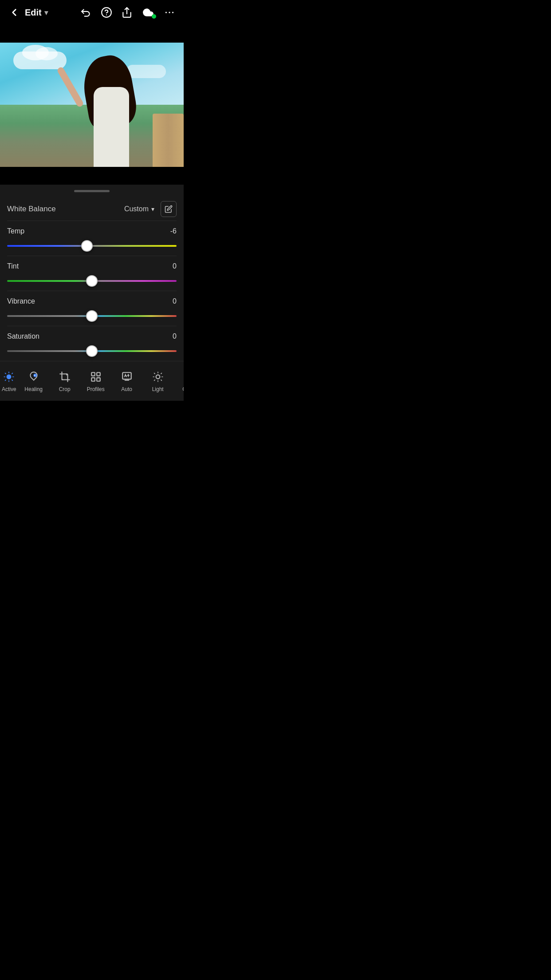 The image size is (551, 980). I want to click on top-bar: Edit ▾, so click(92, 12).